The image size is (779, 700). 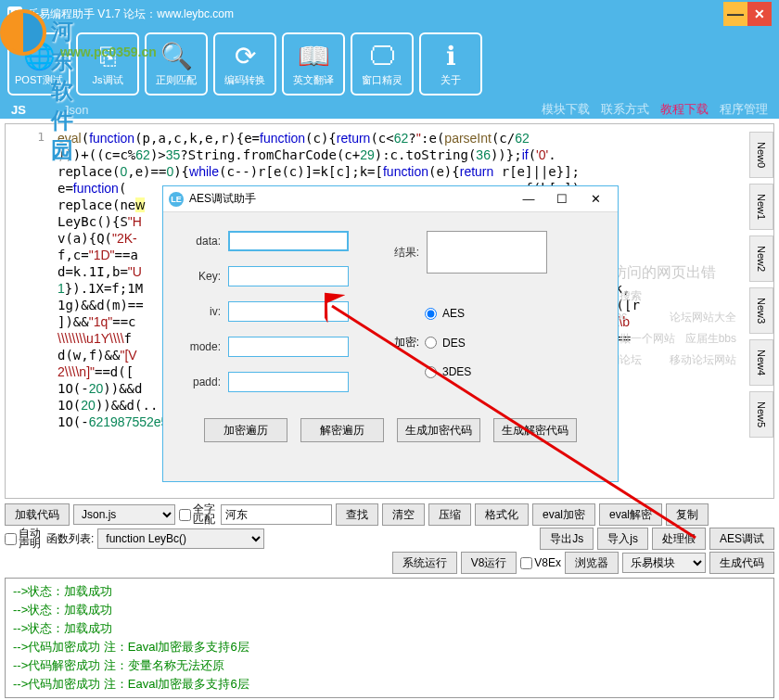 I want to click on btn-format: 格式化, so click(x=502, y=515).